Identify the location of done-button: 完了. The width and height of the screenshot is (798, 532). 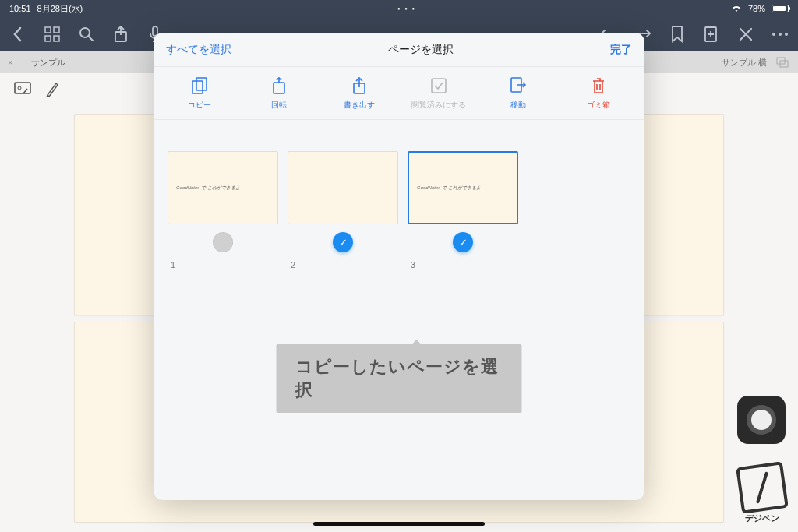
(621, 50).